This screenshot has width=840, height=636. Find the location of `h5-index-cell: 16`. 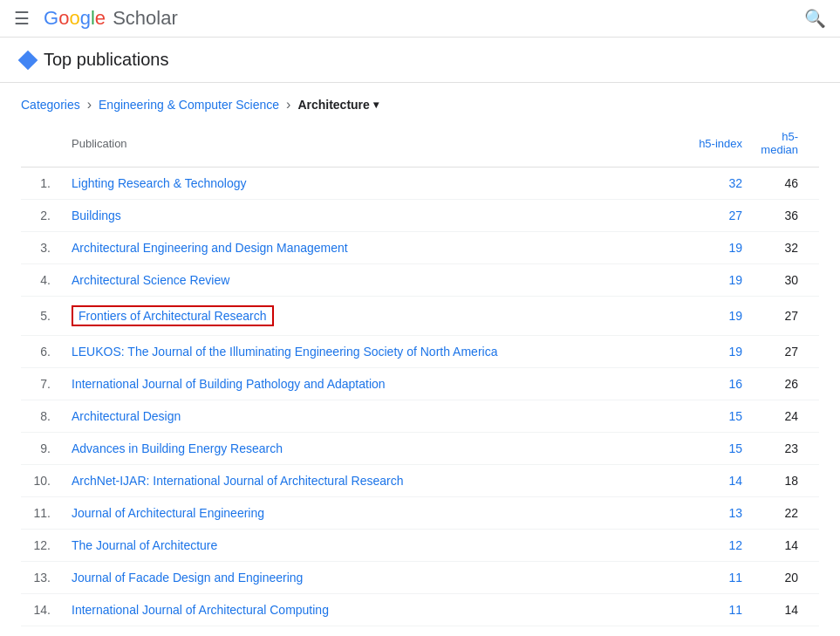

h5-index-cell: 16 is located at coordinates (714, 384).